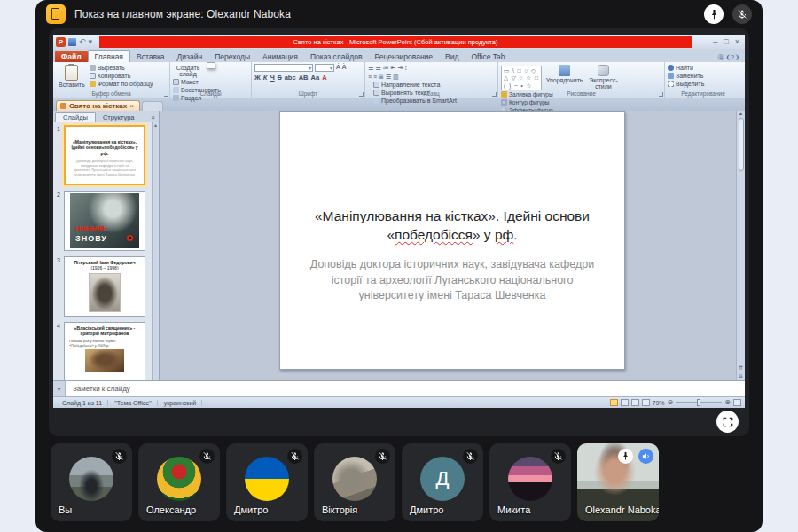 This screenshot has width=798, height=532. What do you see at coordinates (73, 43) in the screenshot?
I see `save-icon` at bounding box center [73, 43].